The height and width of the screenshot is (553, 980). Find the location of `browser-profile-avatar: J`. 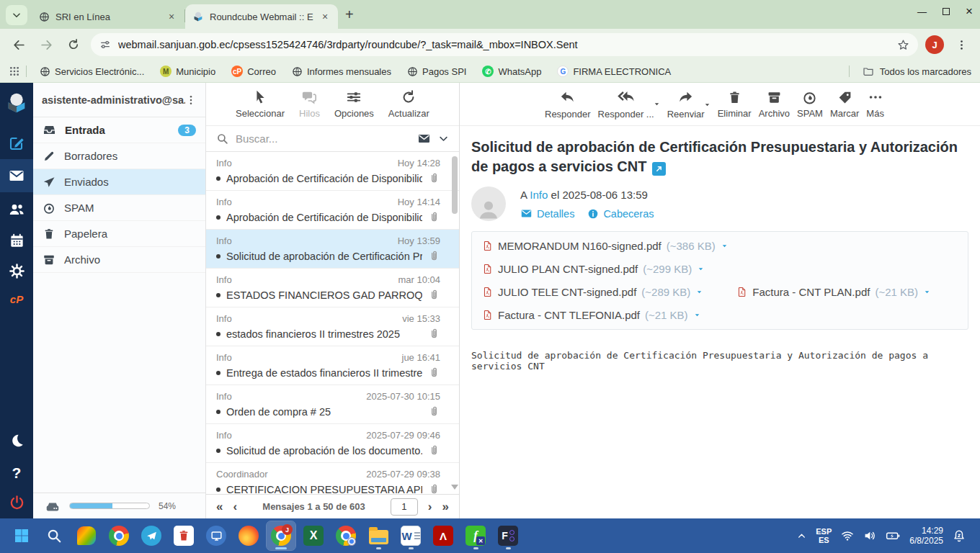

browser-profile-avatar: J is located at coordinates (935, 45).